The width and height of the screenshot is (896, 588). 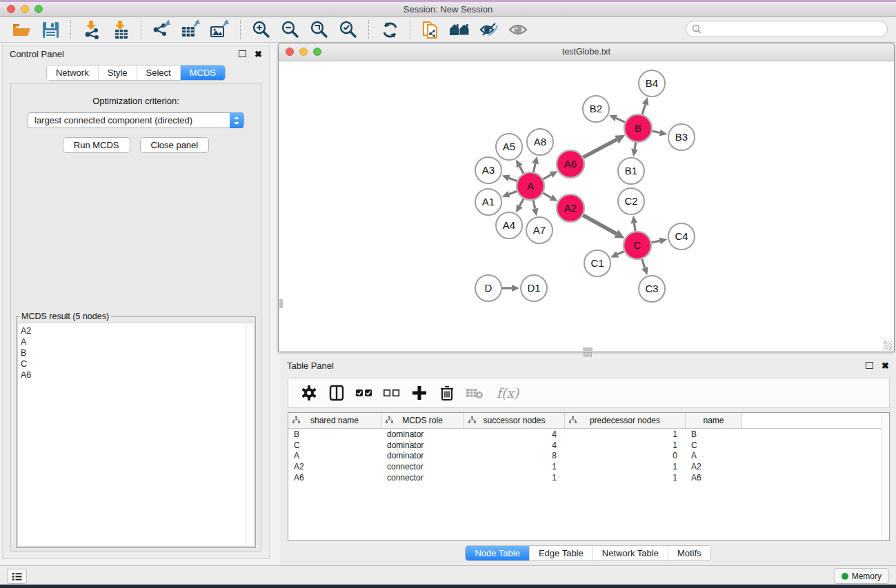 What do you see at coordinates (630, 553) in the screenshot?
I see `tab-network-table: Network Table` at bounding box center [630, 553].